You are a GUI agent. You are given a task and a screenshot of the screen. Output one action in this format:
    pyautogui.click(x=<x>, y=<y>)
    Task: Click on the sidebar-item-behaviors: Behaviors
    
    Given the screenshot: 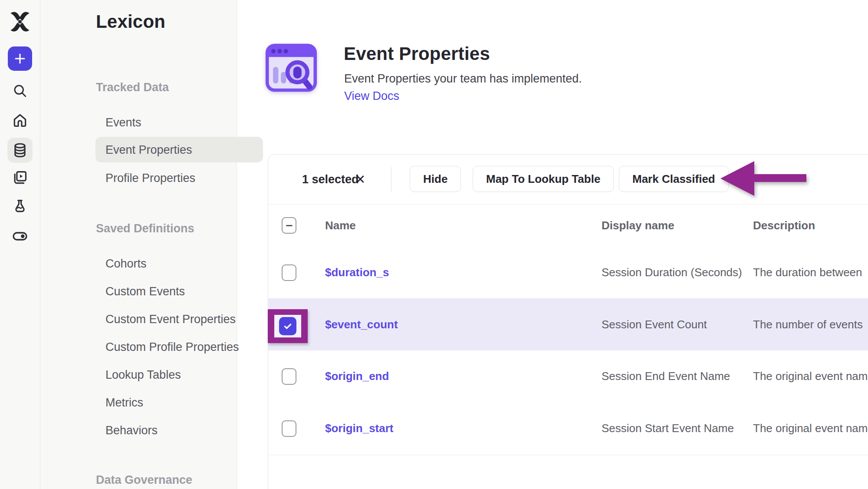 What is the action you would take?
    pyautogui.click(x=132, y=430)
    